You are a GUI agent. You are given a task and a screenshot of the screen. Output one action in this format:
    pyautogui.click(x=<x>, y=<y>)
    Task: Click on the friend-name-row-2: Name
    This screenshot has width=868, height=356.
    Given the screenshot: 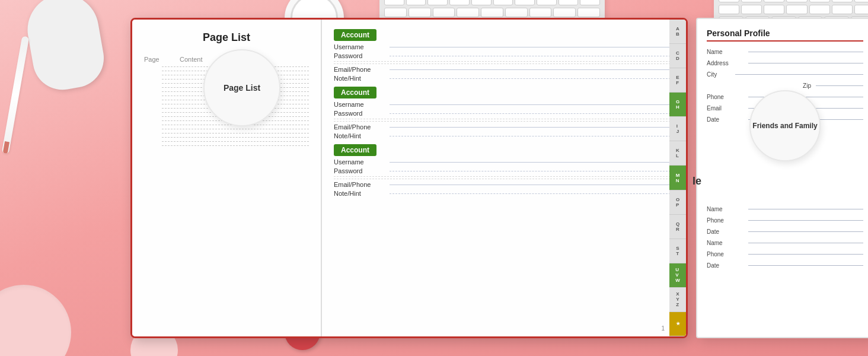 What is the action you would take?
    pyautogui.click(x=785, y=243)
    